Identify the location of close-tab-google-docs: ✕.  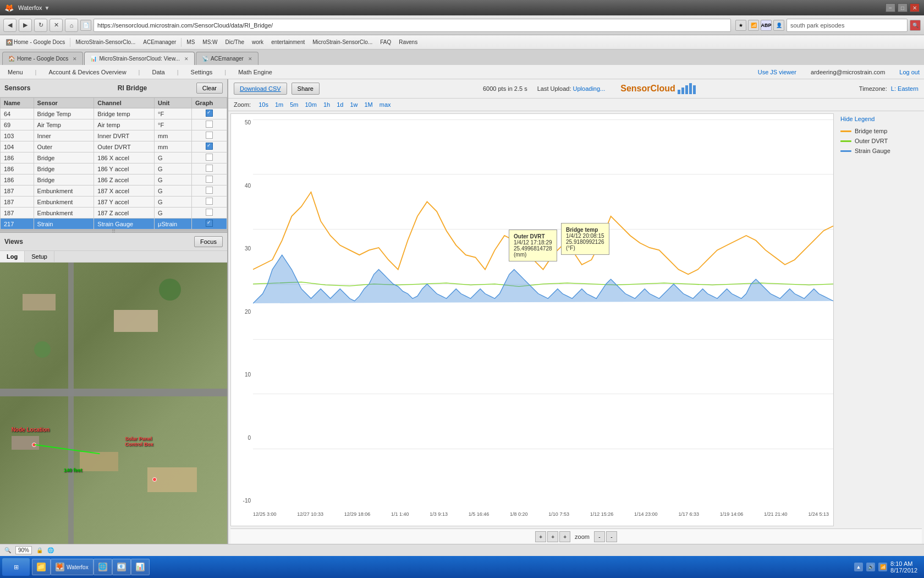
(75, 59).